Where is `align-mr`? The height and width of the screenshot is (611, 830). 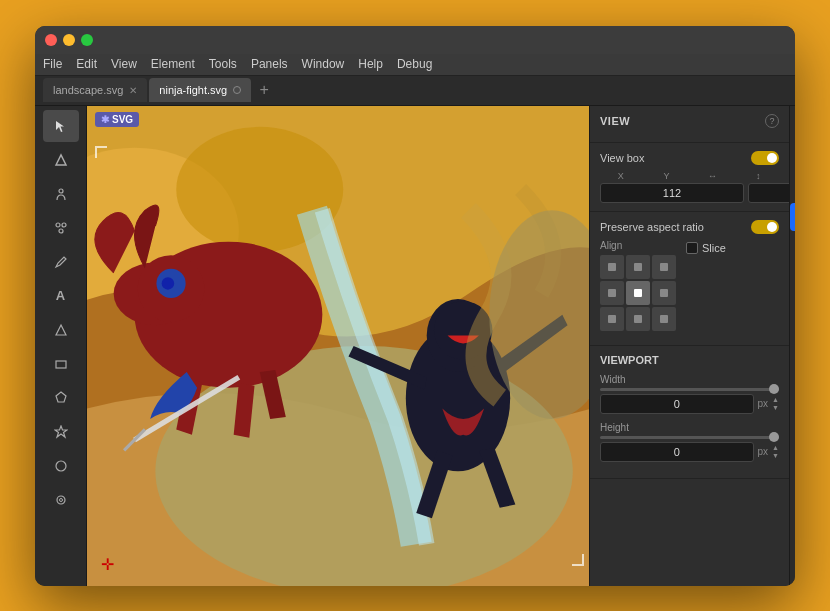
align-mr is located at coordinates (664, 293).